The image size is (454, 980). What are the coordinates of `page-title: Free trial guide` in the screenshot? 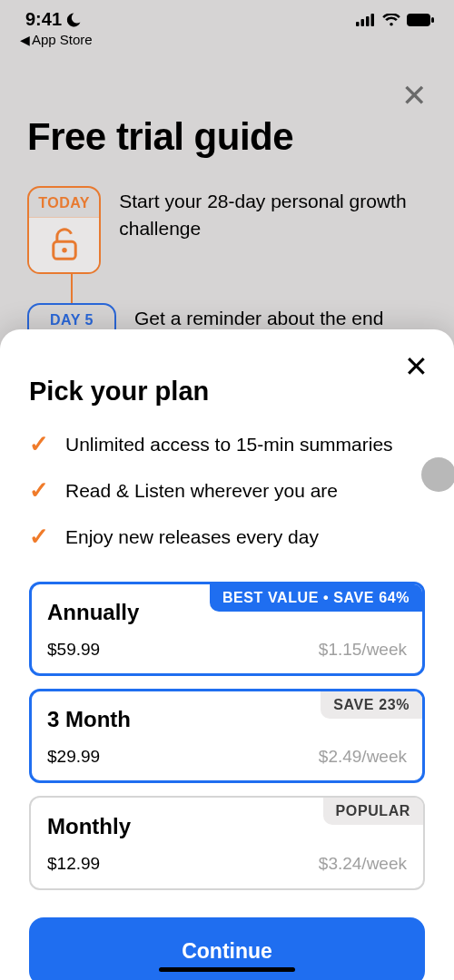 It's located at (227, 137).